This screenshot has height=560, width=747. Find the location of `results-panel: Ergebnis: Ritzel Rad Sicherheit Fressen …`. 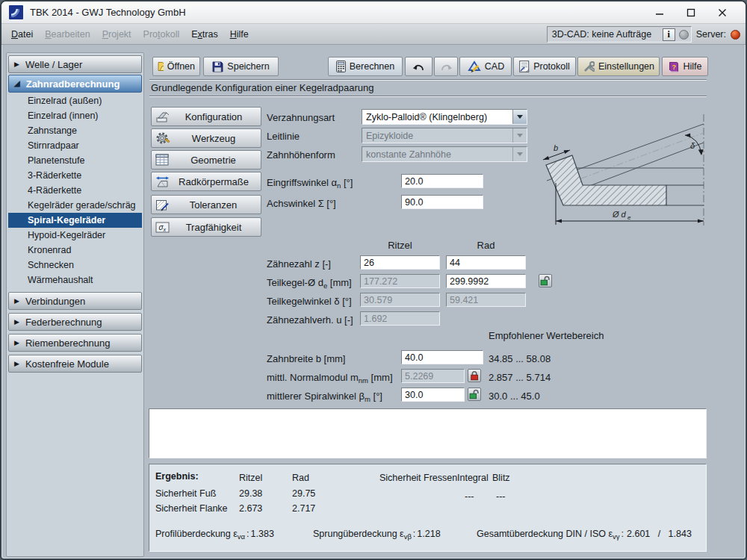

results-panel: Ergebnis: Ritzel Rad Sicherheit Fressen … is located at coordinates (427, 508).